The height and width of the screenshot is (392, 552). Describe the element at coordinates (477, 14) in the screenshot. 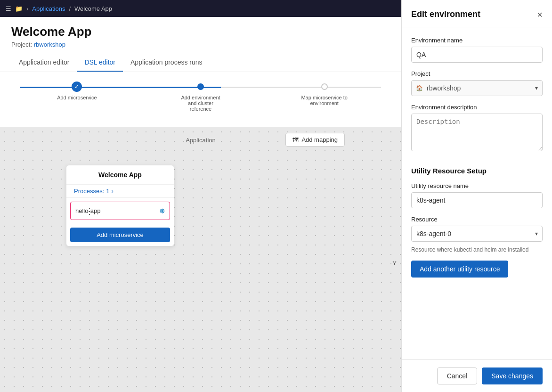

I see `panel-header: Edit environment ×` at that location.